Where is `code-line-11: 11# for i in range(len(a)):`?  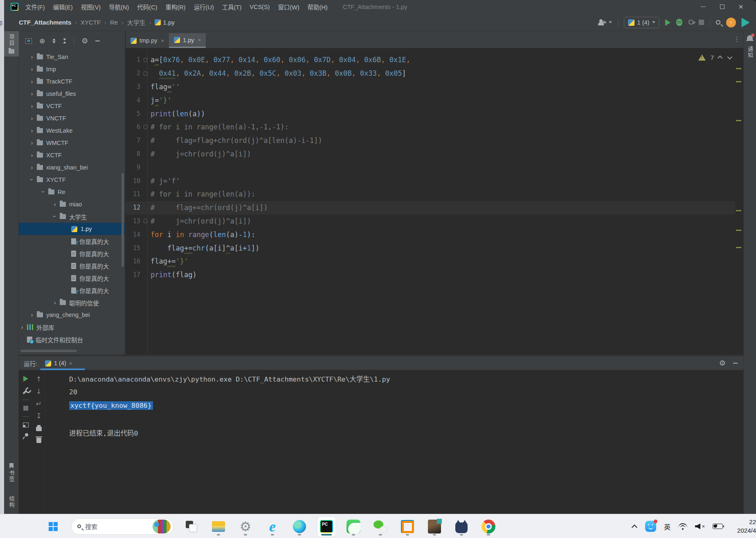
code-line-11: 11# for i in range(len(a)): is located at coordinates (430, 194).